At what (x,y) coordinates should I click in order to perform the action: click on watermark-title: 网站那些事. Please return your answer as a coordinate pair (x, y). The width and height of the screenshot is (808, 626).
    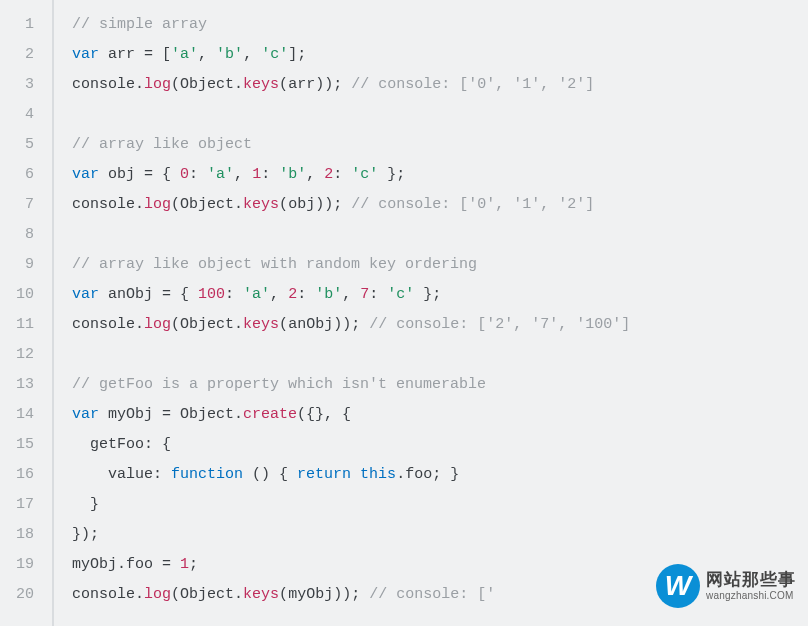
    Looking at the image, I should click on (751, 580).